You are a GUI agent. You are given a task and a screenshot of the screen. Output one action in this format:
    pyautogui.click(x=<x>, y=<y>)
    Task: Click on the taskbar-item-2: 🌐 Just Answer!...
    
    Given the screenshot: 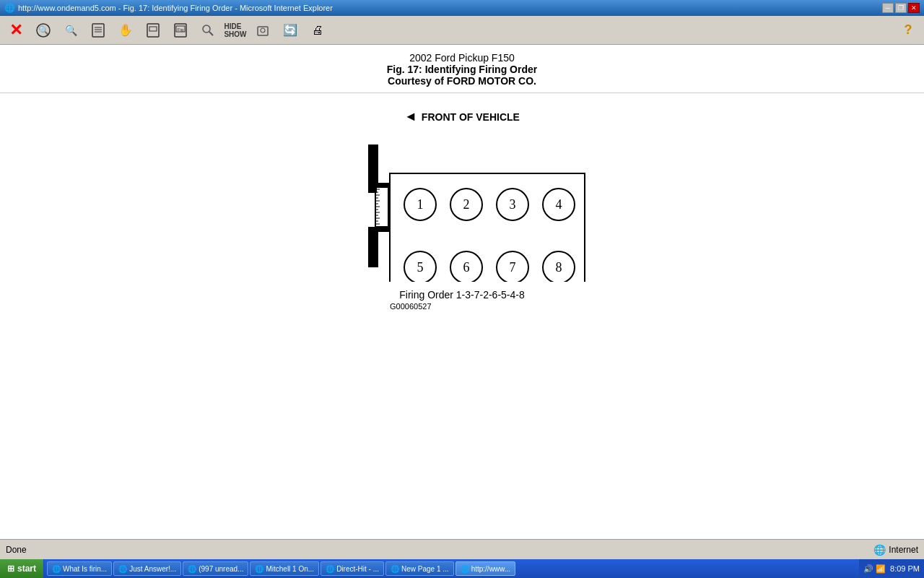 What is the action you would take?
    pyautogui.click(x=147, y=569)
    